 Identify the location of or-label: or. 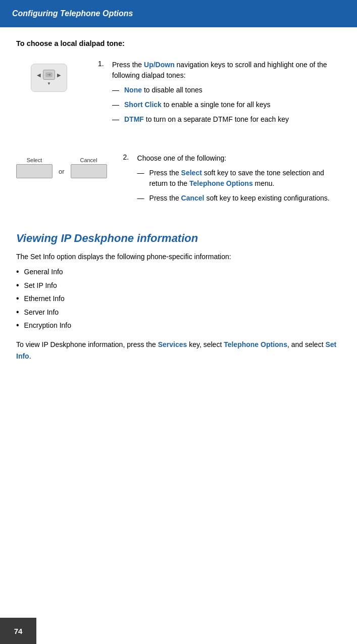
(62, 172).